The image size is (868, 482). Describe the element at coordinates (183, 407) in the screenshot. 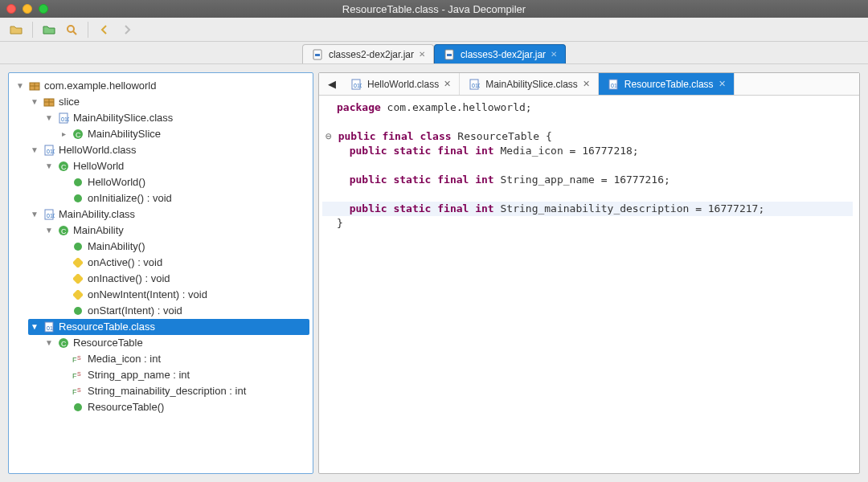

I see `tree-node-method: ResourceTable()` at that location.